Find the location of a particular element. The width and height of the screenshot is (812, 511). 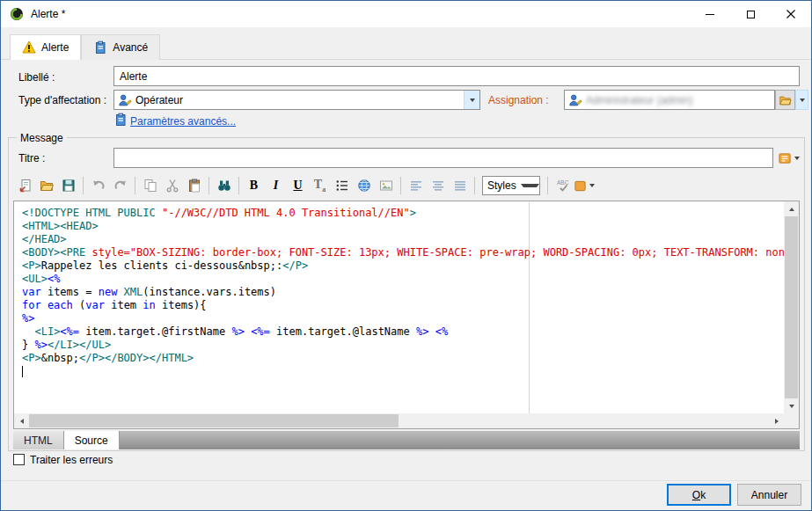

user-icon is located at coordinates (575, 100).